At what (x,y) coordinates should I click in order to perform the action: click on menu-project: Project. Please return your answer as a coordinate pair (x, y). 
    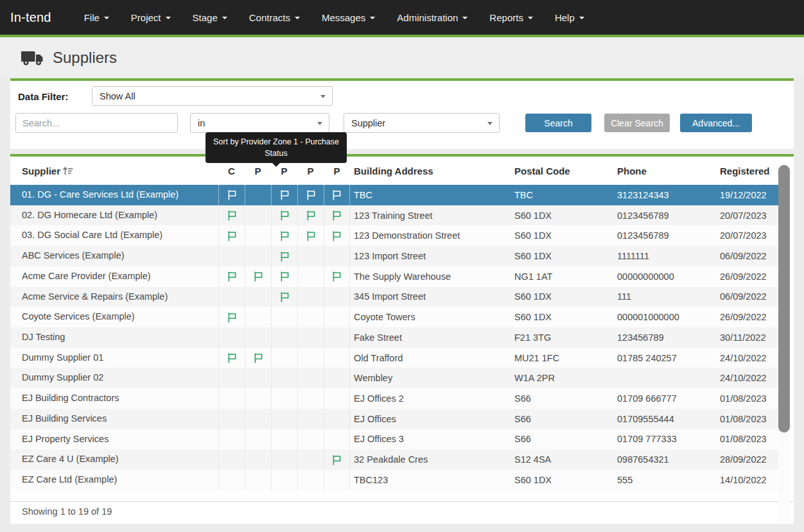
    Looking at the image, I should click on (151, 17).